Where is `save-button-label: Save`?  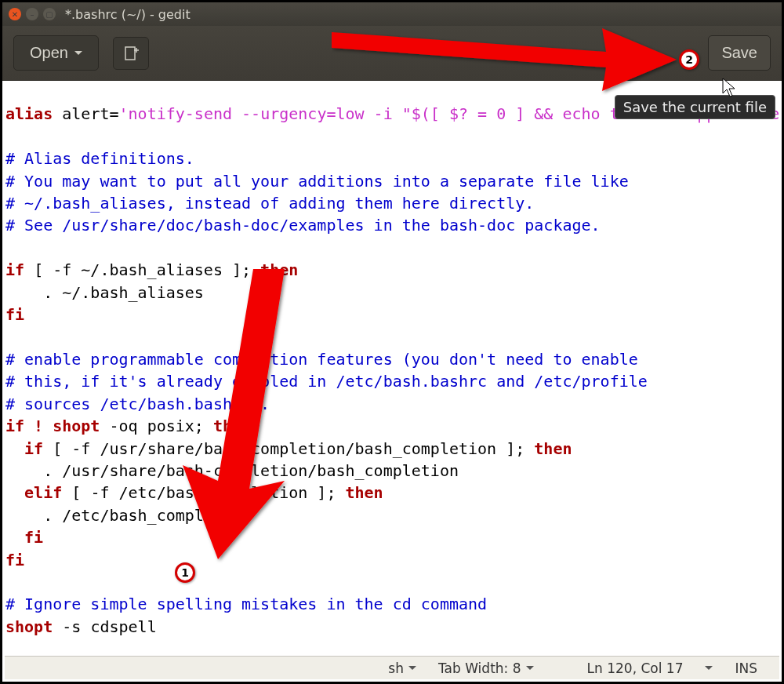
save-button-label: Save is located at coordinates (739, 53).